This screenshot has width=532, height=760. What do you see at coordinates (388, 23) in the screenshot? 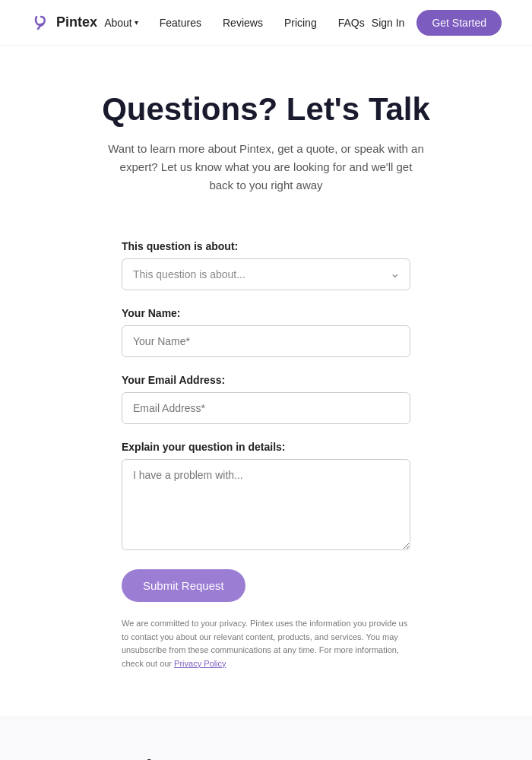
I see `sign-in-link: Sign In` at bounding box center [388, 23].